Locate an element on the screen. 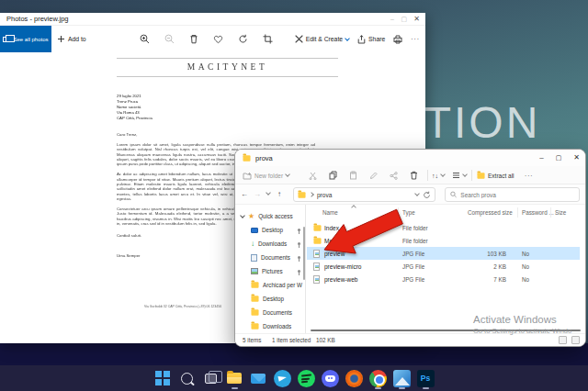  share-button: Share is located at coordinates (371, 39).